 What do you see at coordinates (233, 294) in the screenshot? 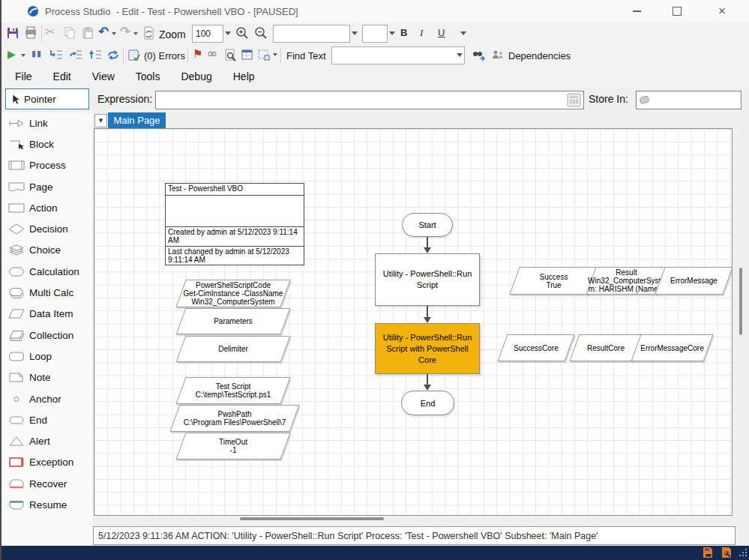
I see `data-item-powershellscriptcode: PowerShellScriptCode Get-CimInstance -Cl…` at bounding box center [233, 294].